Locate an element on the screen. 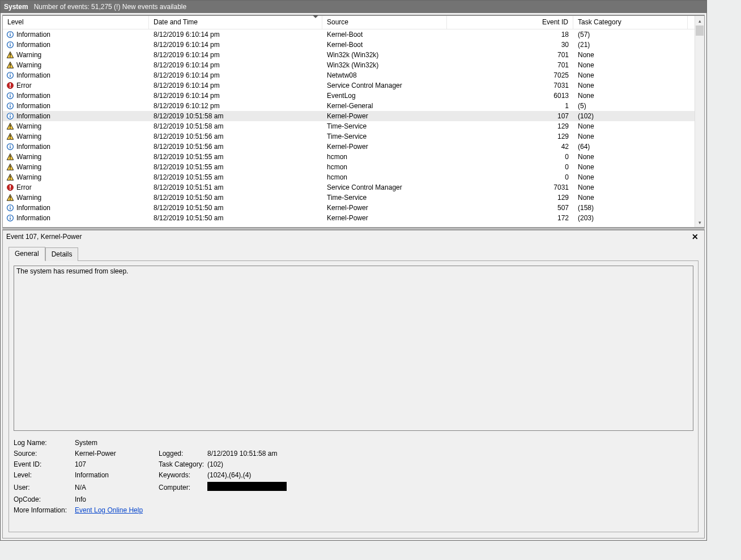  col-level: Level is located at coordinates (76, 23).